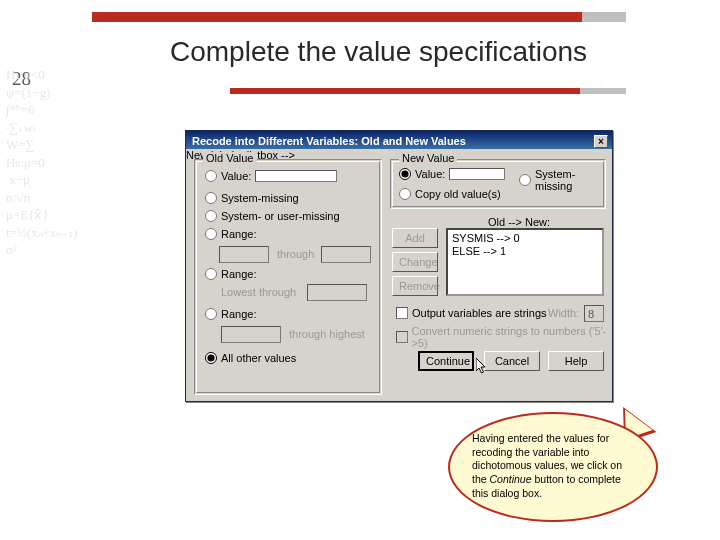 This screenshot has width=720, height=540. I want to click on new-value-group-label: New Value, so click(428, 158).